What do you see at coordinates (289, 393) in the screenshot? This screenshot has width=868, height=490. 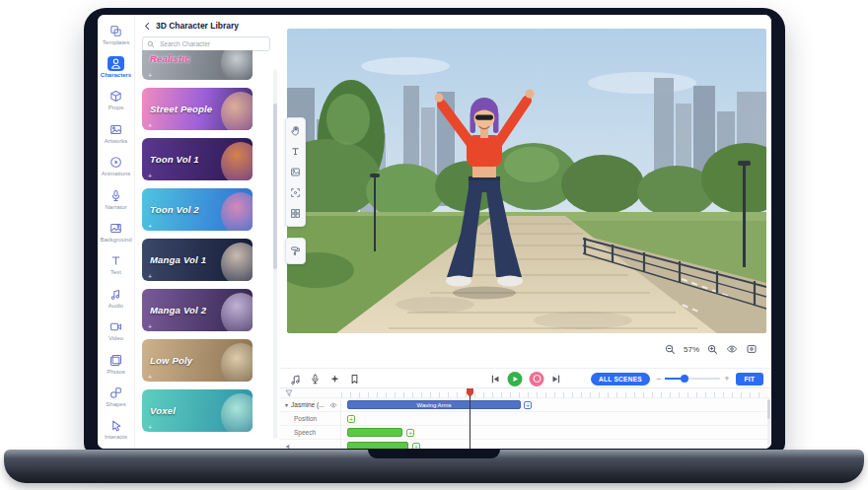 I see `filter-funnel-icon` at bounding box center [289, 393].